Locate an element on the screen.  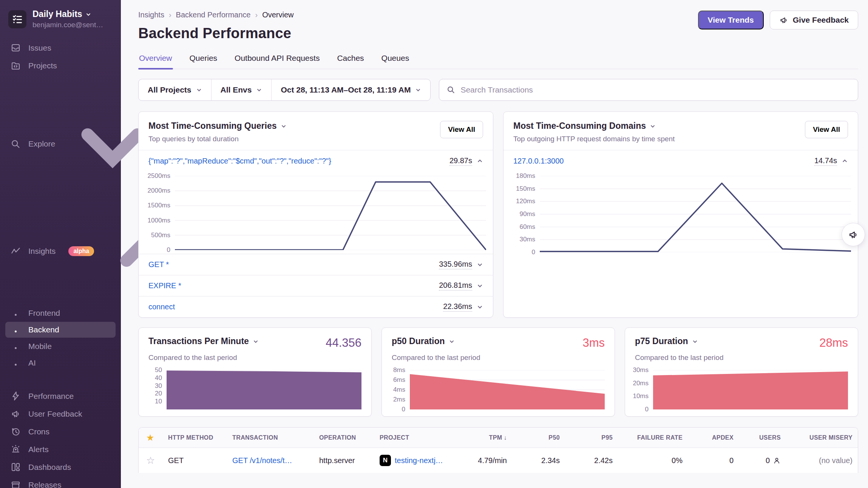
sidebar-item-crons: Crons is located at coordinates (60, 431).